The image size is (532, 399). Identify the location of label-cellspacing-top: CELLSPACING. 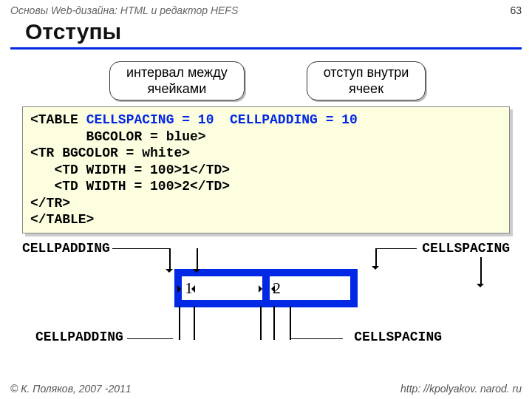
(466, 248).